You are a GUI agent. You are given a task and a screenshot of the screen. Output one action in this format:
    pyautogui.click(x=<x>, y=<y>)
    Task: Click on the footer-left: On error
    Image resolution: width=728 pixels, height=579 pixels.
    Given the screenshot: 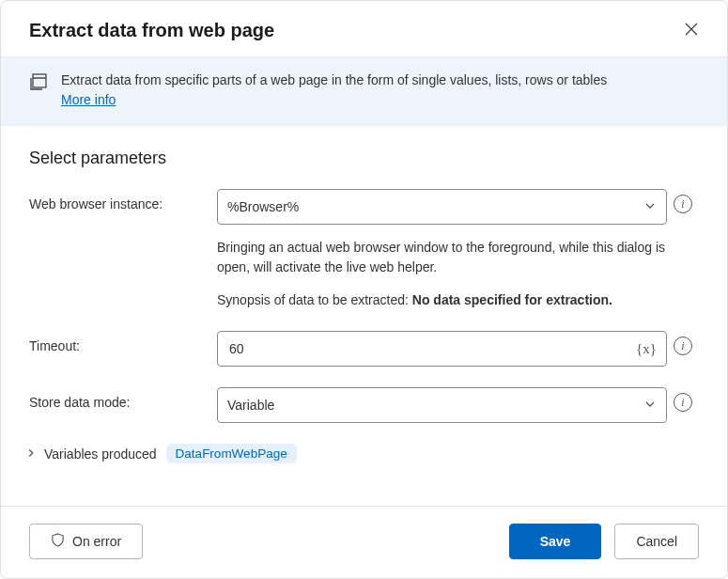 What is the action you would take?
    pyautogui.click(x=86, y=541)
    